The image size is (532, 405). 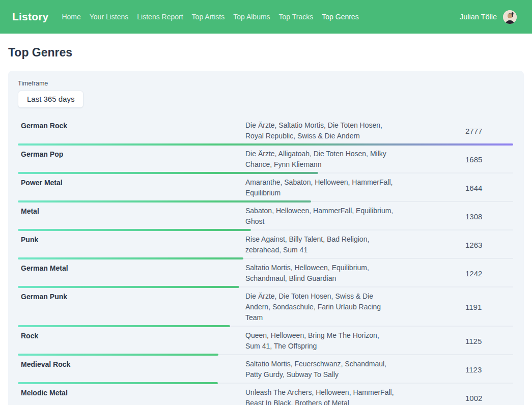 What do you see at coordinates (455, 188) in the screenshot?
I see `genre-listen-count: 1644` at bounding box center [455, 188].